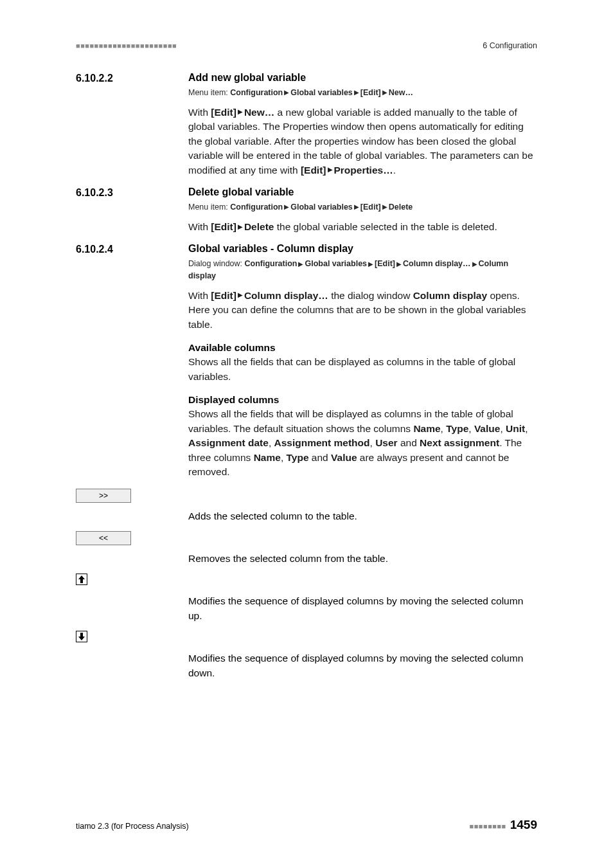  Describe the element at coordinates (103, 496) in the screenshot. I see `add-column-button: >>` at that location.